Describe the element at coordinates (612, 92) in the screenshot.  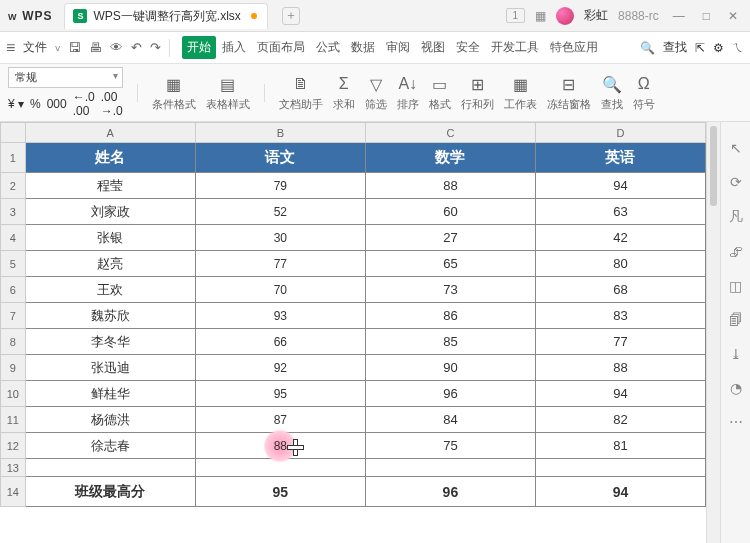
I see `find-button: 🔍查找` at that location.